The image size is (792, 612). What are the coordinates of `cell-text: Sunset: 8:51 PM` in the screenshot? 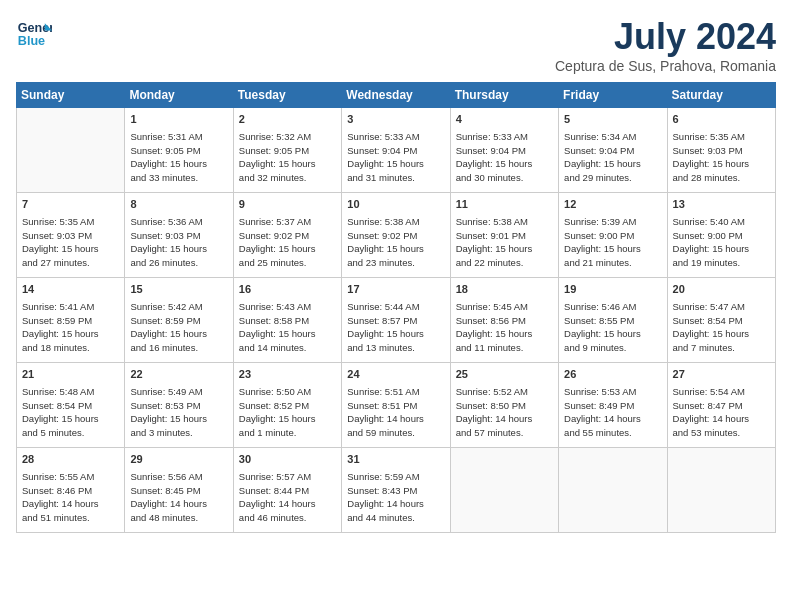 It's located at (382, 406).